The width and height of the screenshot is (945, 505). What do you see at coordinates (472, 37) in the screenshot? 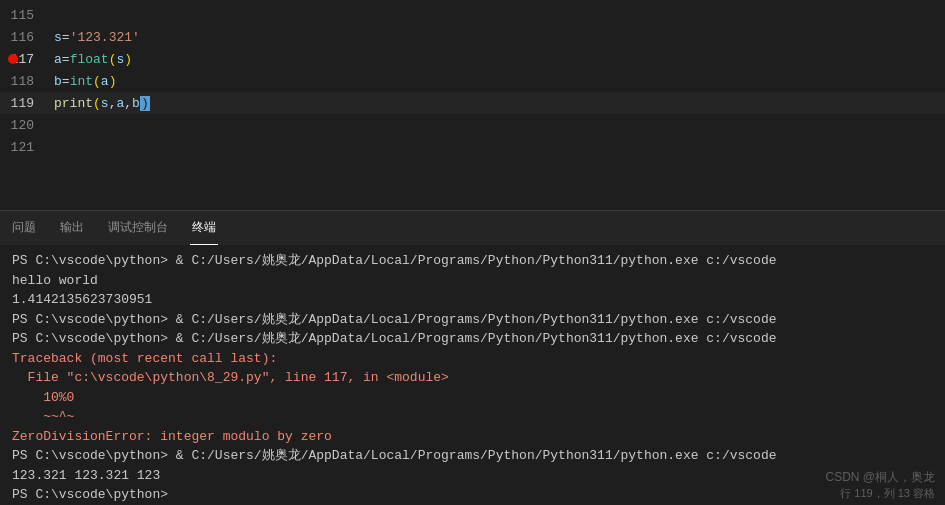
I see `code-line-116: 116 s='123.321'` at bounding box center [472, 37].